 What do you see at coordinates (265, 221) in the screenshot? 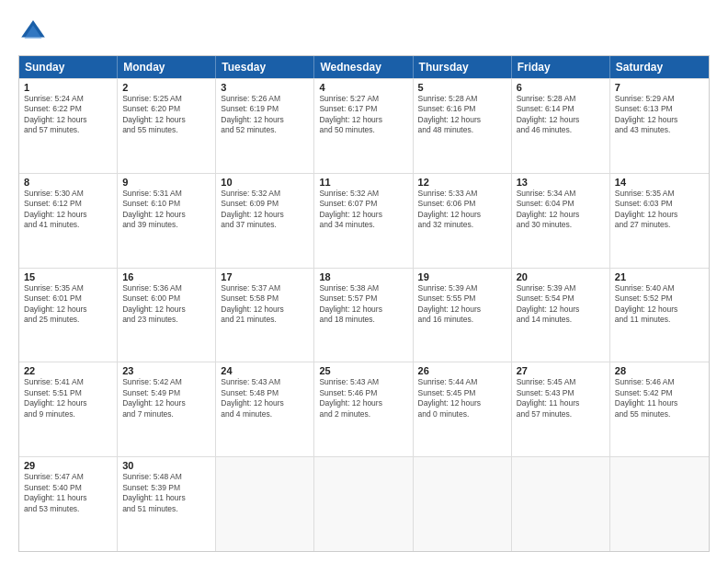
I see `calendar-day-10: 10Sunrise: 5:32 AM Sunset: 6:09 PM Dayli…` at bounding box center [265, 221].